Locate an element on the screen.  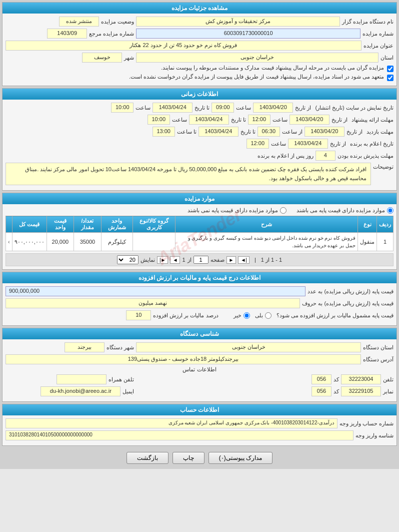
account-label: شماره حساب واریز وجه is located at coordinates (366, 423).